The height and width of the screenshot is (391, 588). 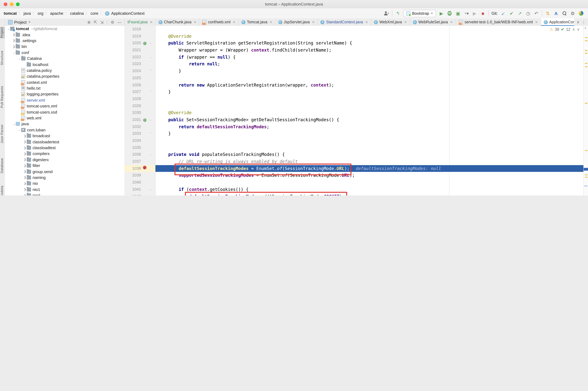 I want to click on tree-item-catalina-policy: catalina.policy, so click(x=65, y=70).